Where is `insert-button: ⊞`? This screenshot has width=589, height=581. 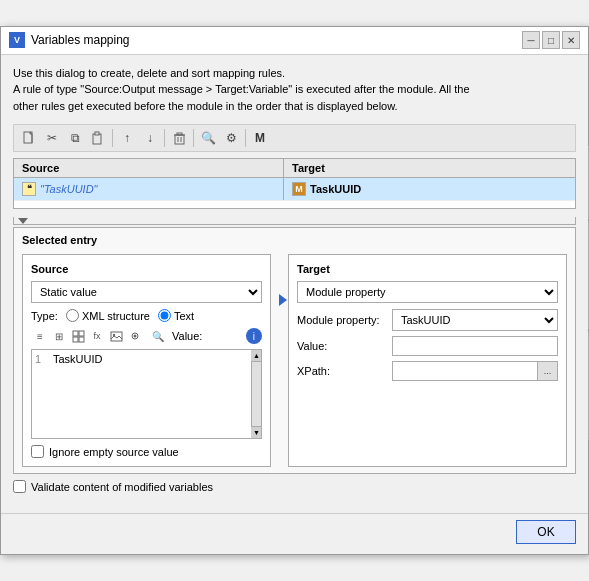 insert-button: ⊞ is located at coordinates (59, 336).